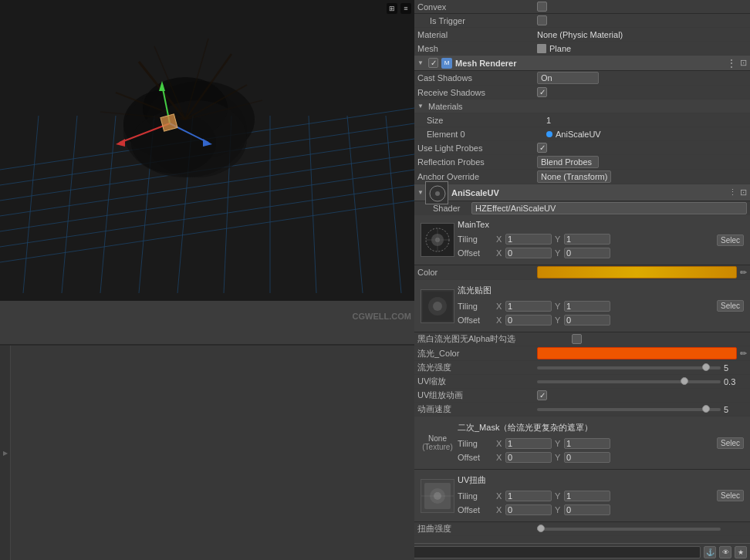  I want to click on uv-distort-row: UV扭曲 Tiling X Y, so click(582, 495).